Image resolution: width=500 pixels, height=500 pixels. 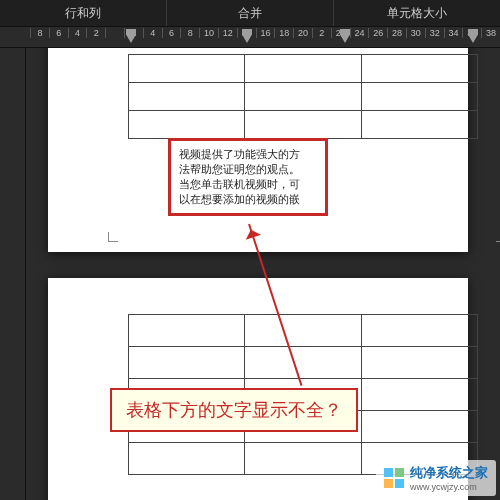 What do you see at coordinates (490, 33) in the screenshot?
I see `ruler-tick: 38` at bounding box center [490, 33].